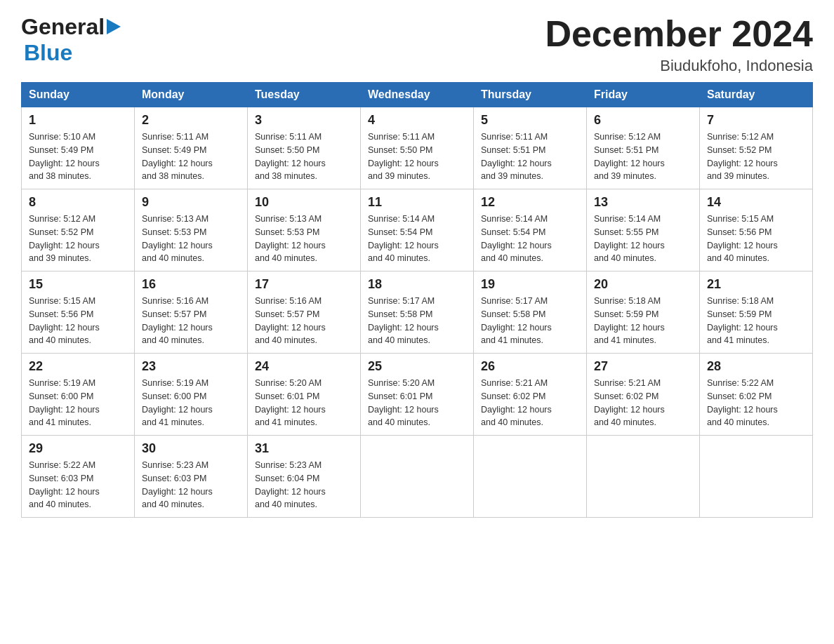  Describe the element at coordinates (679, 66) in the screenshot. I see `location-subtitle: Biudukfoho, Indonesia` at that location.